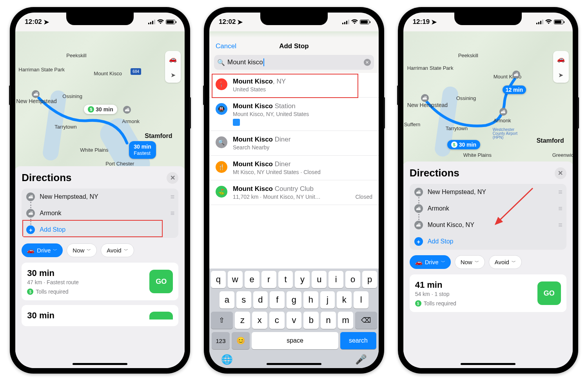  What do you see at coordinates (514, 262) in the screenshot?
I see `chevron-down-icon: ﹀` at bounding box center [514, 262].